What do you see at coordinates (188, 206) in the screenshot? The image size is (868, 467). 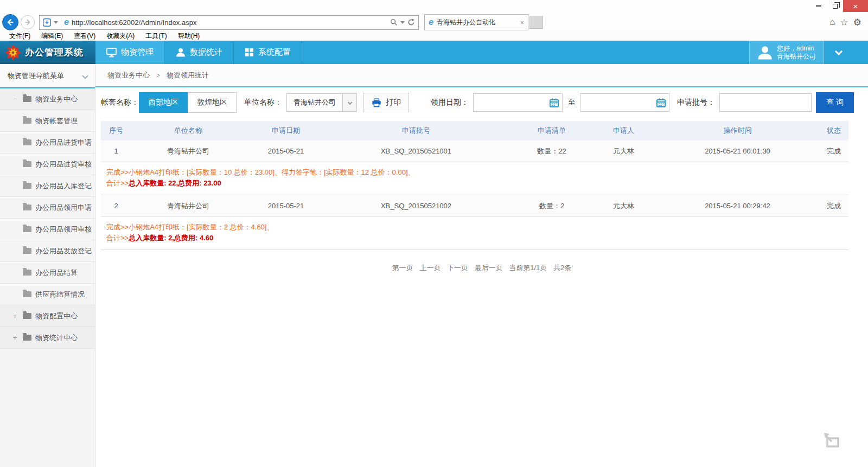 I see `cell-unit: 青海钻井公司` at bounding box center [188, 206].